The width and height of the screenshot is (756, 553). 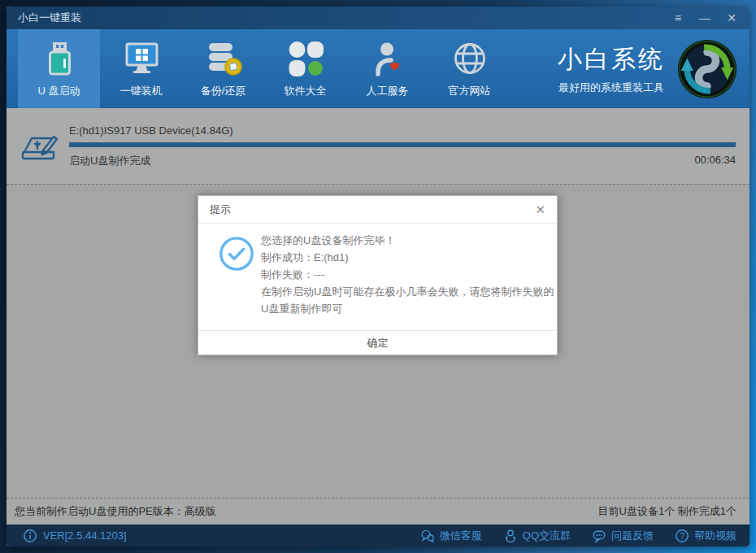 What do you see at coordinates (387, 68) in the screenshot?
I see `tab-support: 人工服务` at bounding box center [387, 68].